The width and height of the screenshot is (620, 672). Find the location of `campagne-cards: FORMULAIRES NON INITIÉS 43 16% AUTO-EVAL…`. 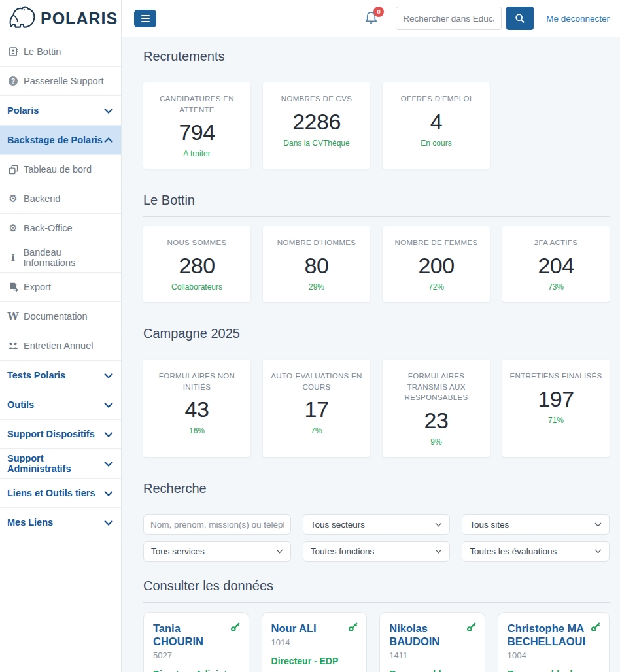

campagne-cards: FORMULAIRES NON INITIÉS 43 16% AUTO-EVAL… is located at coordinates (377, 408).